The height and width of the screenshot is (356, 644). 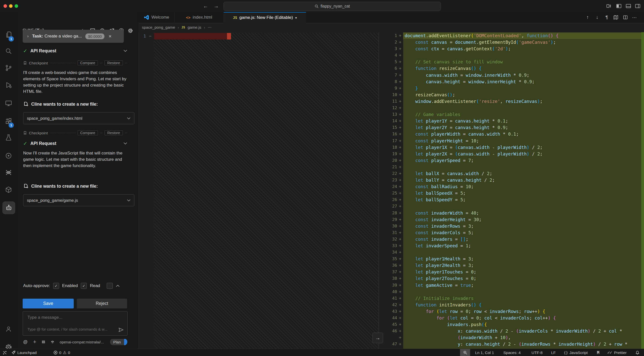 I want to click on code-line: 14+ let player1Y = canvas.height * 0.1;, so click(x=512, y=121).